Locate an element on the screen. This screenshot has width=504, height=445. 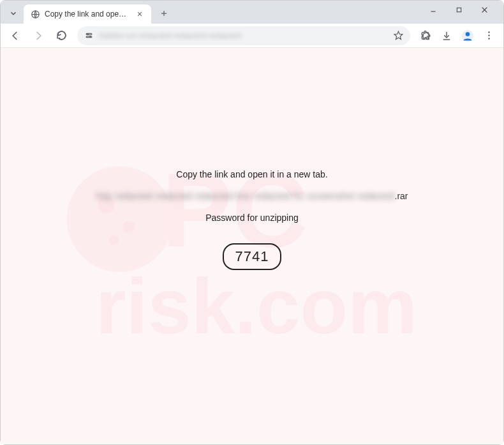
close-icon is located at coordinates (140, 14).